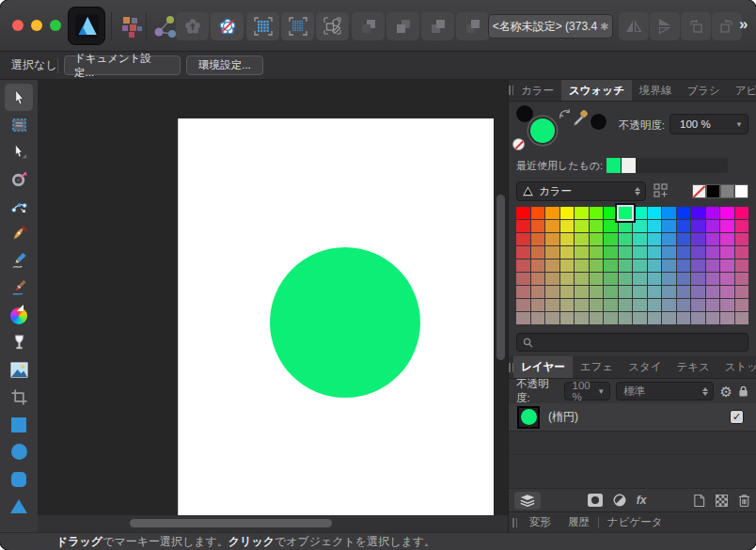  Describe the element at coordinates (636, 523) in the screenshot. I see `tab-navigator: ナビゲータ` at that location.